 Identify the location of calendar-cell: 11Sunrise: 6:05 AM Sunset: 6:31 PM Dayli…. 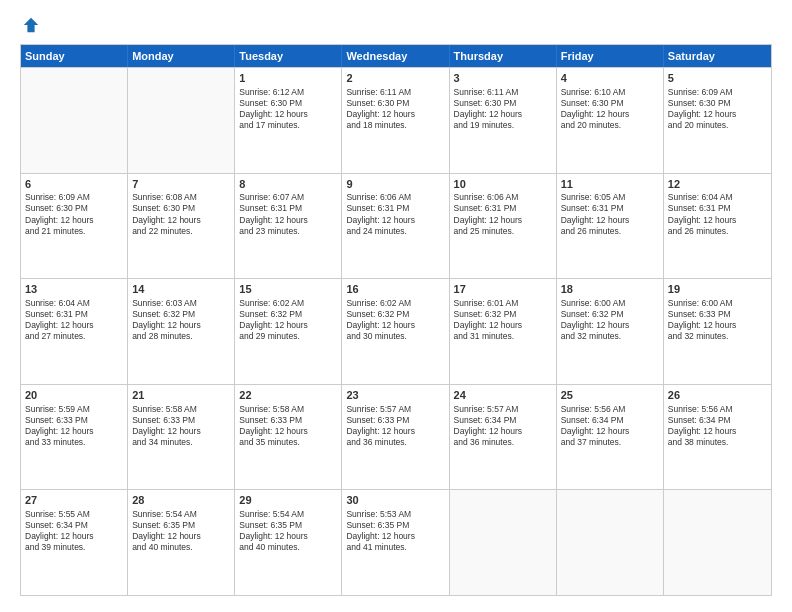
(610, 226).